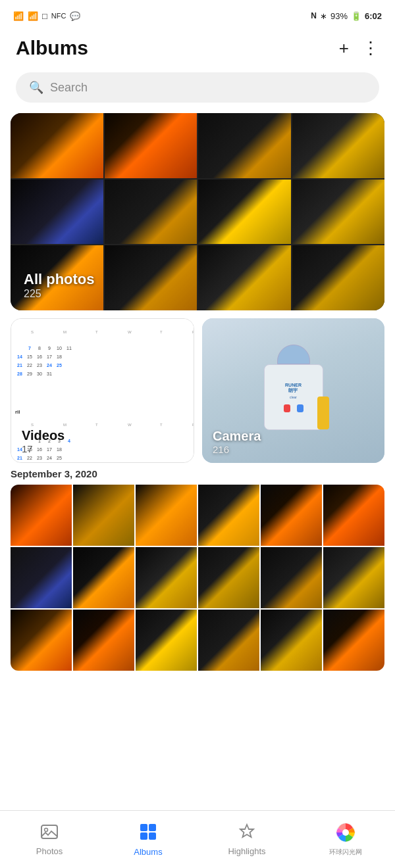 The width and height of the screenshot is (395, 868). I want to click on nfc-icon: NFC, so click(59, 16).